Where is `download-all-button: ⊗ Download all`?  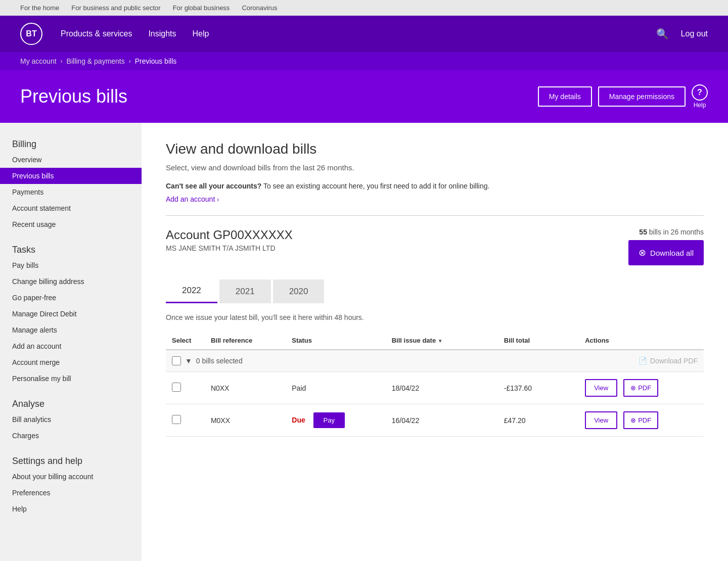
download-all-button: ⊗ Download all is located at coordinates (666, 253).